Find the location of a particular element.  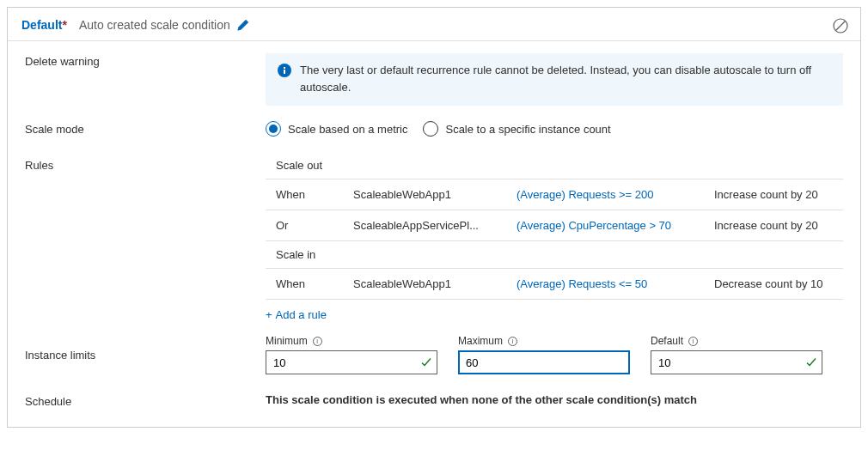

rule-action: Decrease count by 10 is located at coordinates (773, 283).